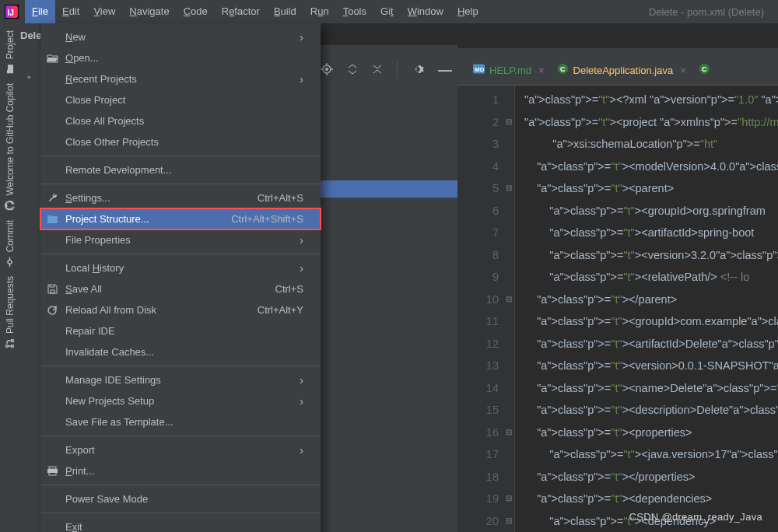 The image size is (778, 532). I want to click on menu-item-settings: Settings...Ctrl+Alt+S, so click(180, 198).